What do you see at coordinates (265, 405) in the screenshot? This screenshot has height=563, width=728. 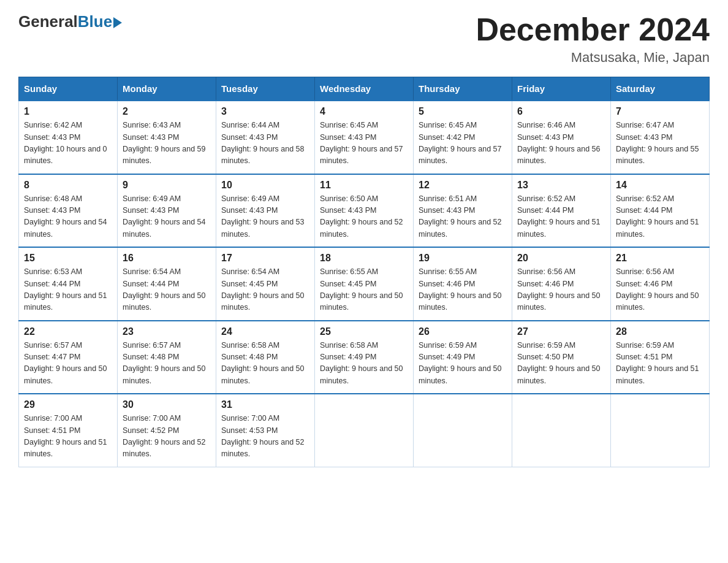 I see `day-number: 31` at bounding box center [265, 405].